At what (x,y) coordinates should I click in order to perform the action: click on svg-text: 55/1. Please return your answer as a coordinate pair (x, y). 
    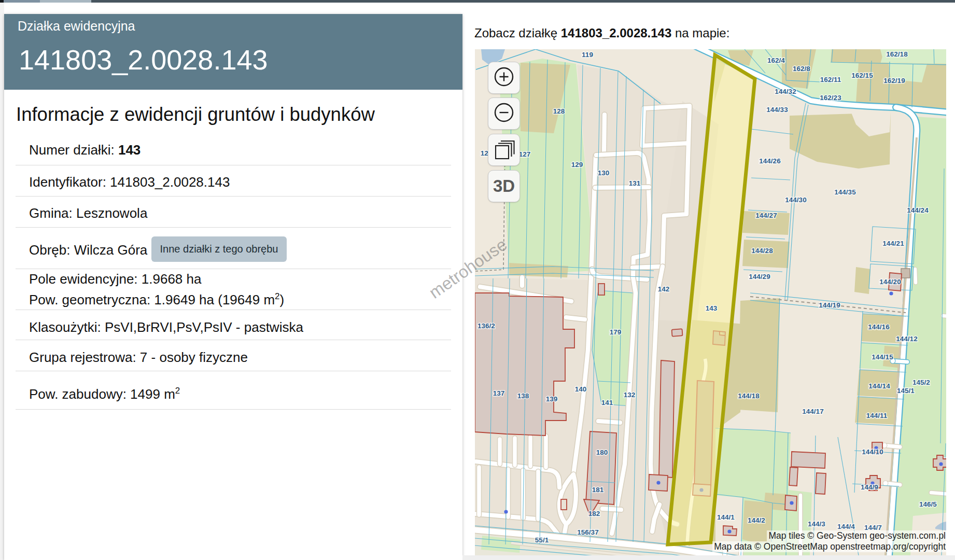
    Looking at the image, I should click on (542, 540).